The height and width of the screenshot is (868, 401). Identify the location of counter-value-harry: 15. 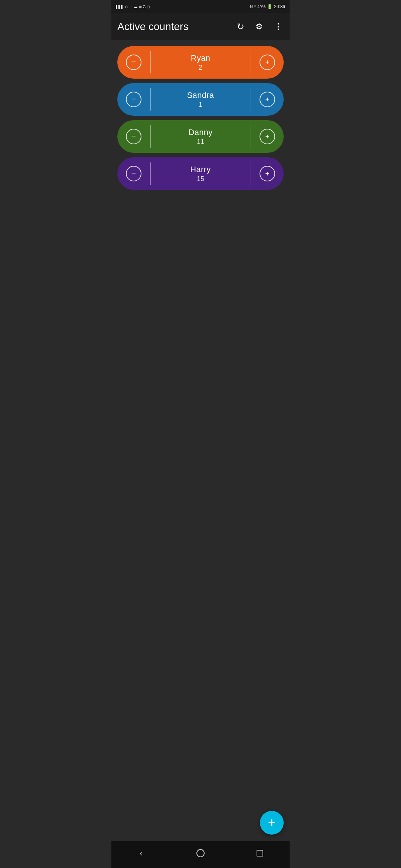
(200, 179).